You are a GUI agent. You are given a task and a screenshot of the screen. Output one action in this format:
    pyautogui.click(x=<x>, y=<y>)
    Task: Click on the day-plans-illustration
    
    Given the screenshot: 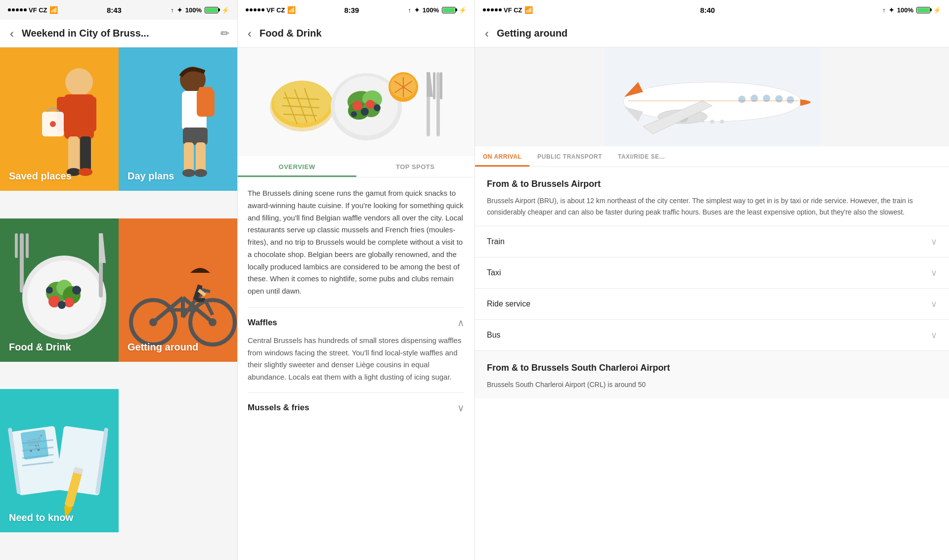 What is the action you would take?
    pyautogui.click(x=178, y=119)
    